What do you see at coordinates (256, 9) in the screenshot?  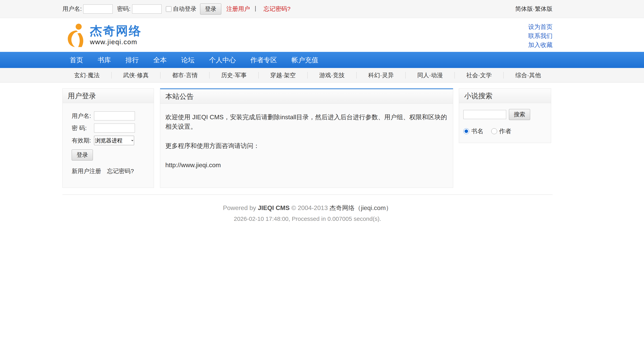 I see `topbar-divider: 丨` at bounding box center [256, 9].